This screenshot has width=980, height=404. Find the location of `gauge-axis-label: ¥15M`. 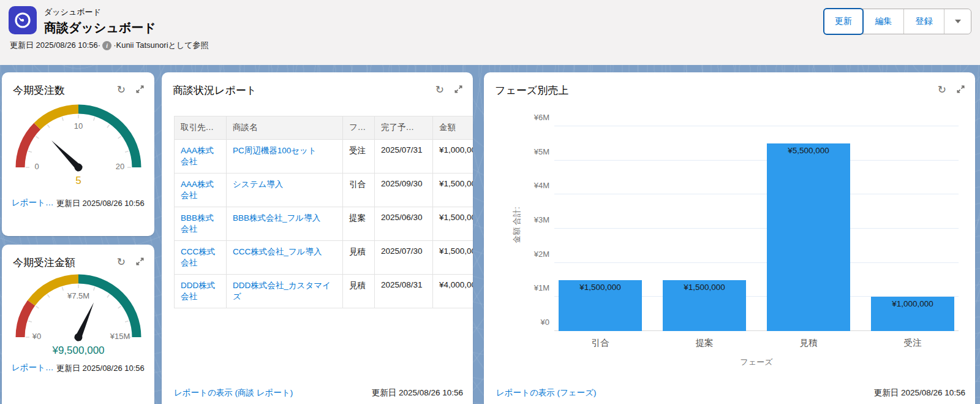

gauge-axis-label: ¥15M is located at coordinates (119, 336).